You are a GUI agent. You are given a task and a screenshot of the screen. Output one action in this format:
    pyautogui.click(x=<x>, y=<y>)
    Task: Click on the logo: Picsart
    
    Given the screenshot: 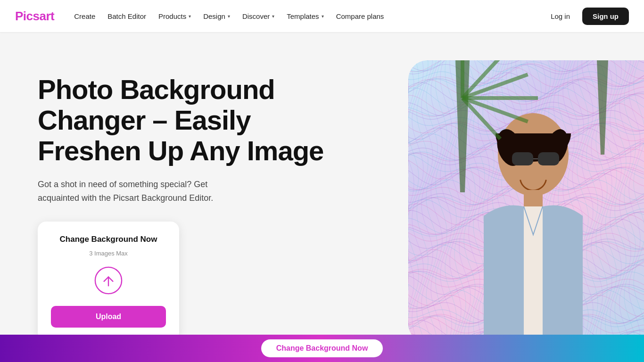 What is the action you would take?
    pyautogui.click(x=35, y=16)
    